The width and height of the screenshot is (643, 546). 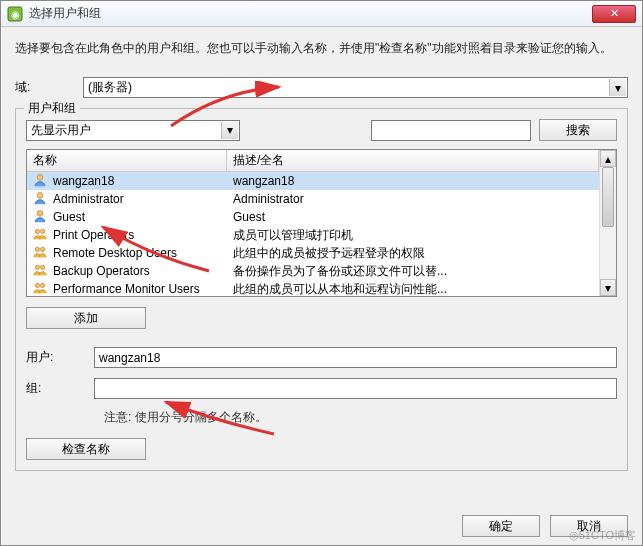 What do you see at coordinates (608, 158) in the screenshot?
I see `scroll-up-icon: ▴` at bounding box center [608, 158].